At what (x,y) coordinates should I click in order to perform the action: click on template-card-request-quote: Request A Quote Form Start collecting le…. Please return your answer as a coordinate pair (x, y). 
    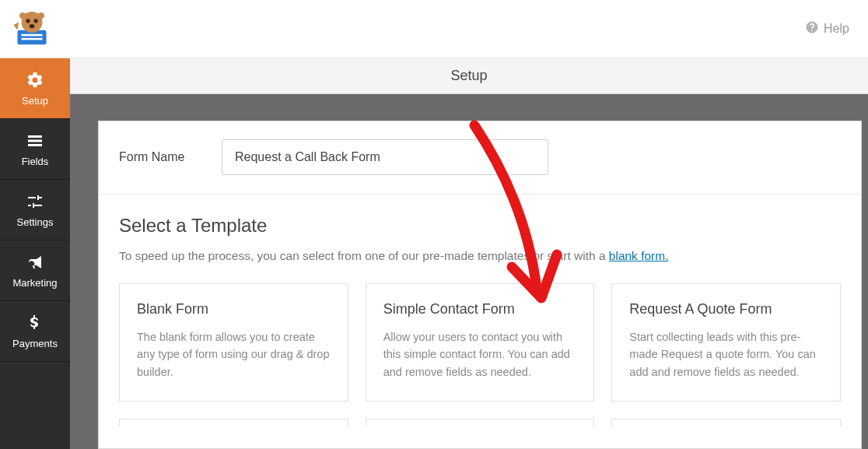
    Looking at the image, I should click on (726, 342).